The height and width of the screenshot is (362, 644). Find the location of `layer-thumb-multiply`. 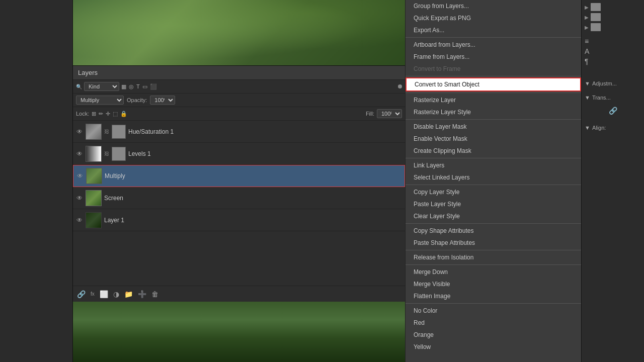

layer-thumb-multiply is located at coordinates (94, 176).